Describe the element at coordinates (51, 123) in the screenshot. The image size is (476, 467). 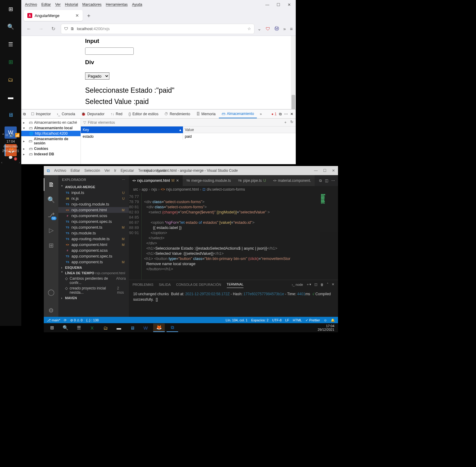
I see `tree-cache: ▸🗃Almacenamiento en caché` at that location.